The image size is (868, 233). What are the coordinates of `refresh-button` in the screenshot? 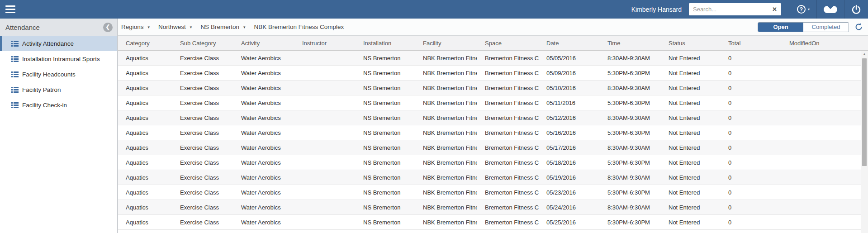 It's located at (859, 27).